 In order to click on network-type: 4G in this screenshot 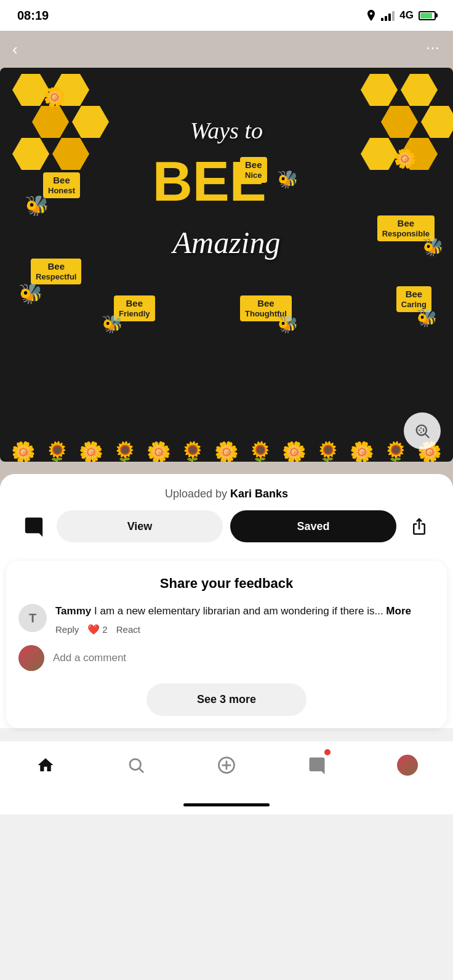, I will do `click(406, 15)`.